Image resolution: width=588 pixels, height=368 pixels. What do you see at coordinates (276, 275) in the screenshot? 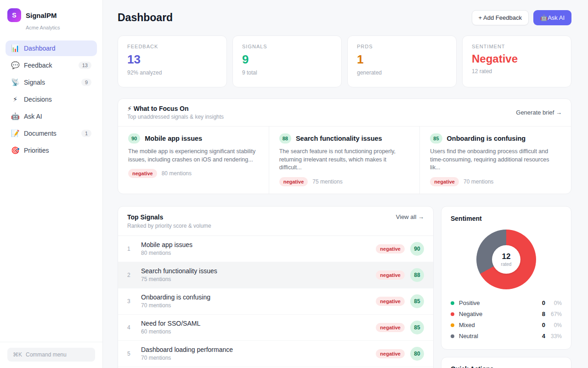
I see `signal-row: 2 Search functionality issues 75 mention…` at bounding box center [276, 275].